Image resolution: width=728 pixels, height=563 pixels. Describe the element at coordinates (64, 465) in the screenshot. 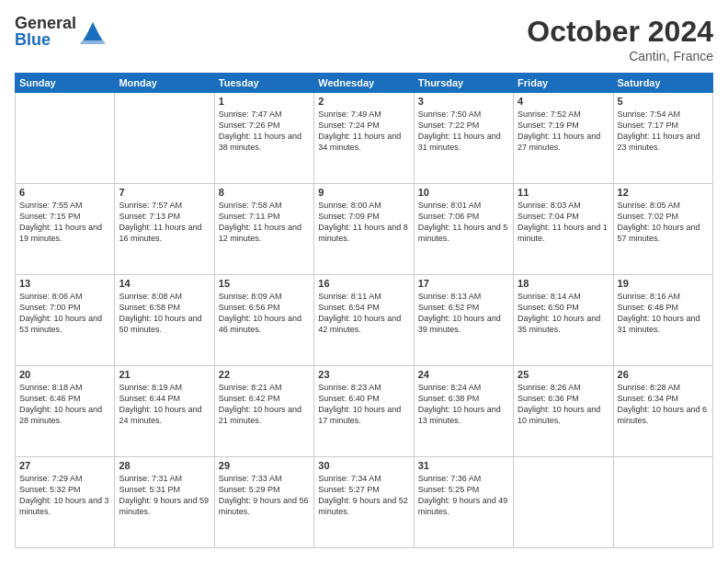

I see `day-number: 27` at that location.